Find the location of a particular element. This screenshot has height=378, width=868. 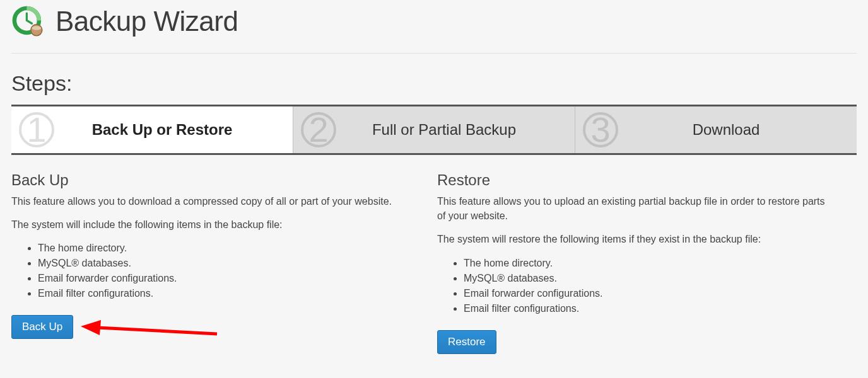

page-header: Backup Wizard is located at coordinates (434, 26).